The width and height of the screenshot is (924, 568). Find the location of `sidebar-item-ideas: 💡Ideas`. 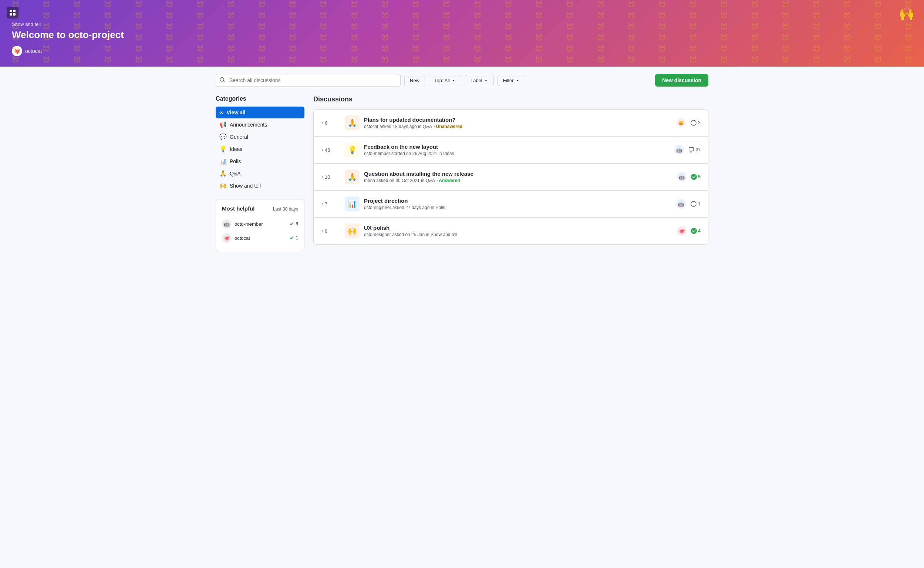

sidebar-item-ideas: 💡Ideas is located at coordinates (260, 149).